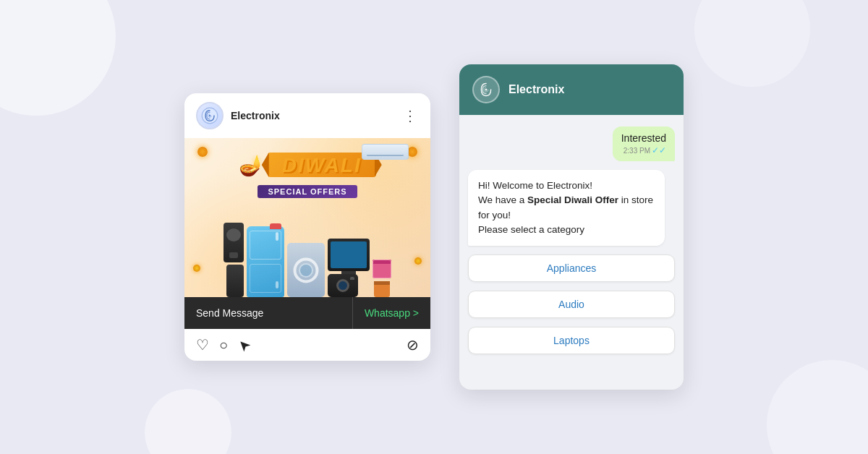 The image size is (868, 454). What do you see at coordinates (210, 116) in the screenshot?
I see `ig-avatar` at bounding box center [210, 116].